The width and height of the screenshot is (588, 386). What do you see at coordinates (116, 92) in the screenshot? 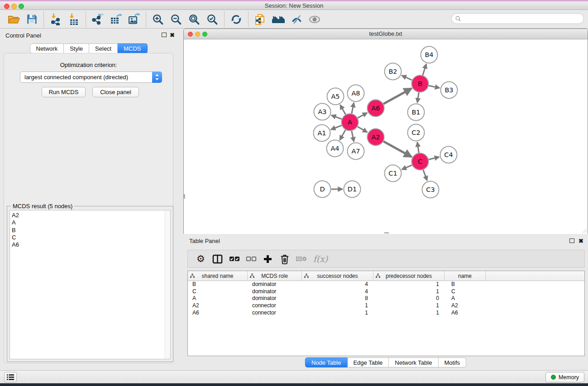
I see `close-panel-button: Close panel` at bounding box center [116, 92].